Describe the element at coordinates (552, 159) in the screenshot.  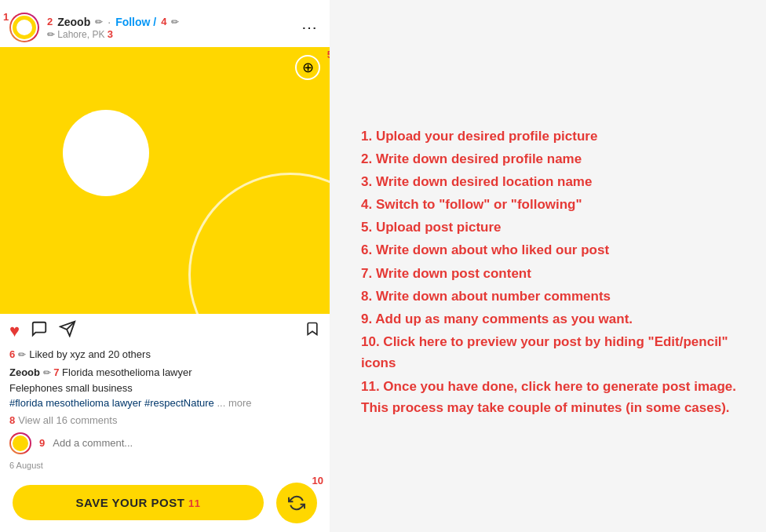
I see `instruction-item: 2. Write down desired profile name` at that location.